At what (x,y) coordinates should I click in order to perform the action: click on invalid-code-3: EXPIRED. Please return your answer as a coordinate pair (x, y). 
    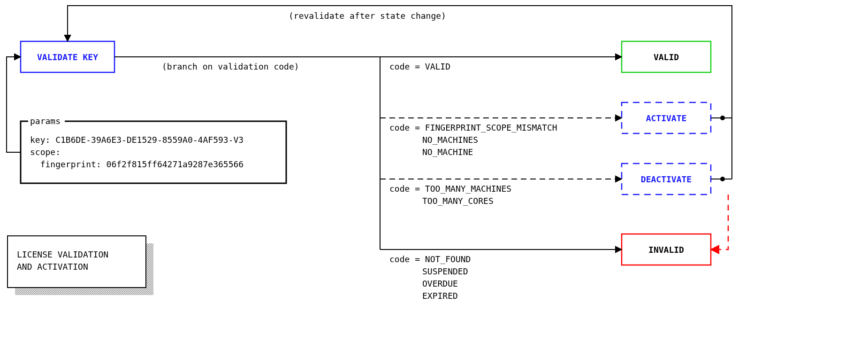
    Looking at the image, I should click on (440, 296).